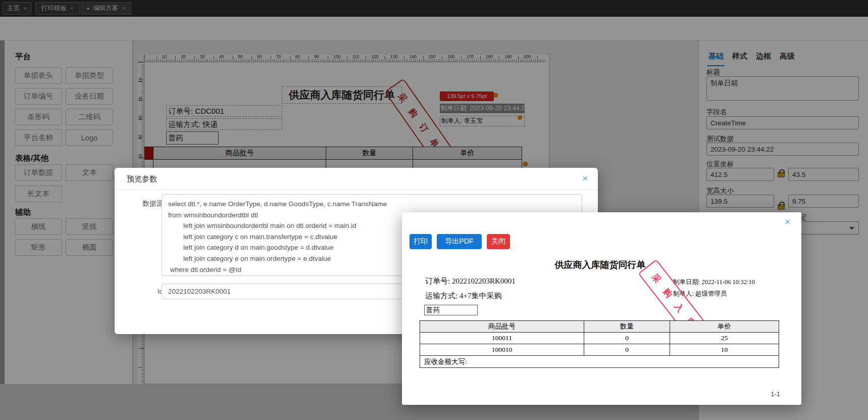 The width and height of the screenshot is (868, 420). What do you see at coordinates (599, 350) in the screenshot?
I see `table-row: 100010 0 10` at bounding box center [599, 350].